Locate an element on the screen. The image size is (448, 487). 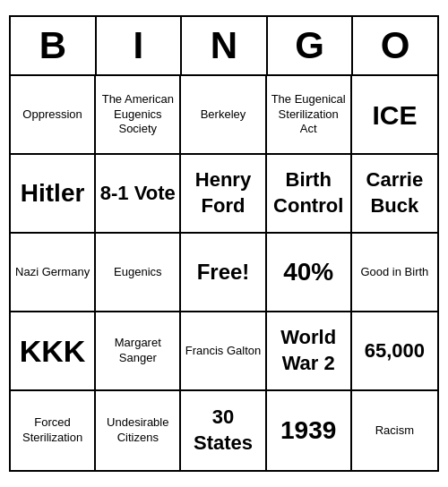
bingo-cell-4: ICE is located at coordinates (394, 115).